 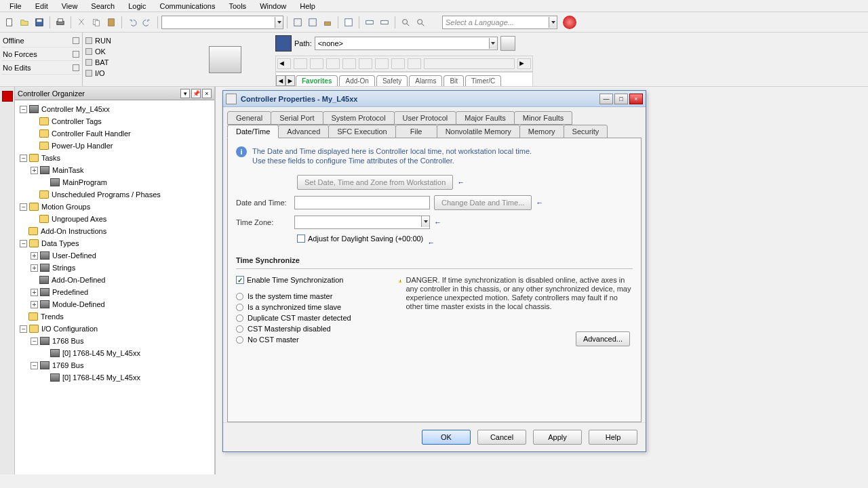 I want to click on tab-addon: Add-On, so click(x=357, y=81).